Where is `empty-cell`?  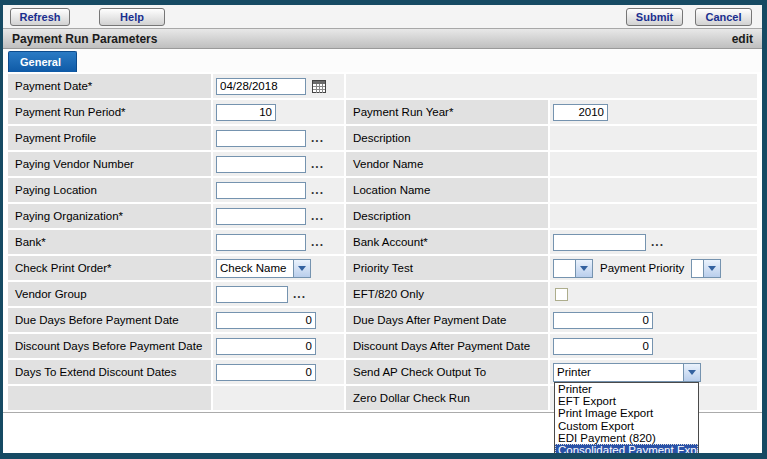
empty-cell is located at coordinates (552, 86).